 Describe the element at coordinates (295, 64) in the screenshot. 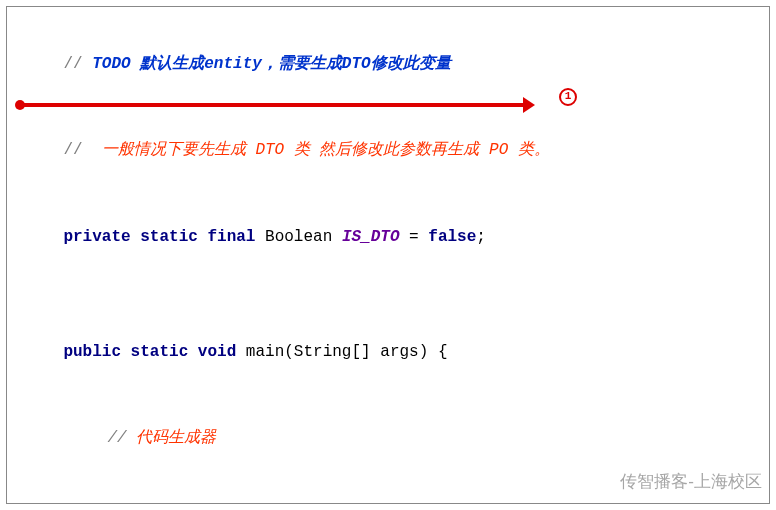

I see `todo-text: 默认生成entity，需要生成DTO修改此变量` at that location.